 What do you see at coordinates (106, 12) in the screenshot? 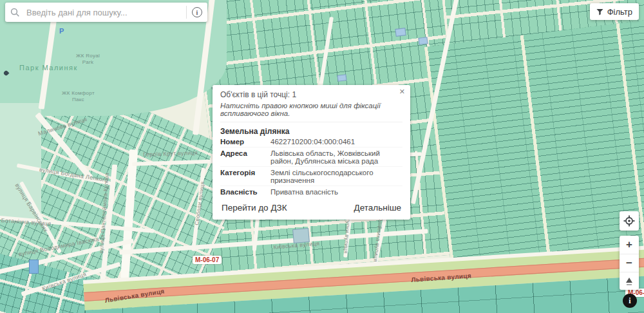
I see `search-bar: i` at bounding box center [106, 12].